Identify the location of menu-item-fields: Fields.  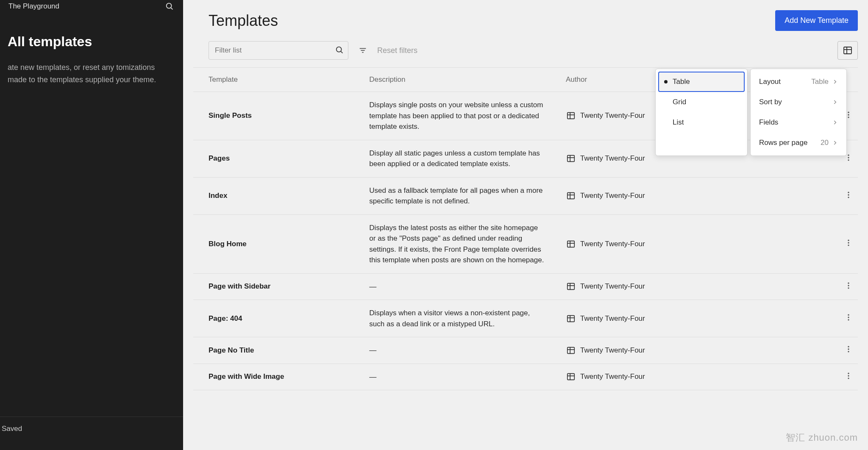
(798, 122).